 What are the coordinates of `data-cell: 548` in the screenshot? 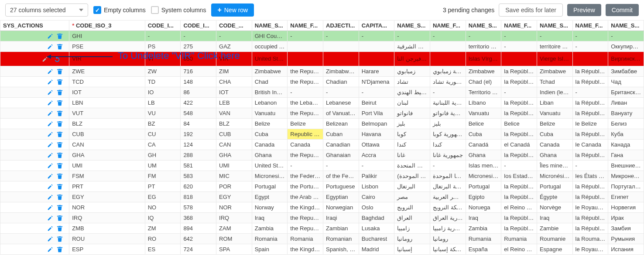 It's located at (199, 113).